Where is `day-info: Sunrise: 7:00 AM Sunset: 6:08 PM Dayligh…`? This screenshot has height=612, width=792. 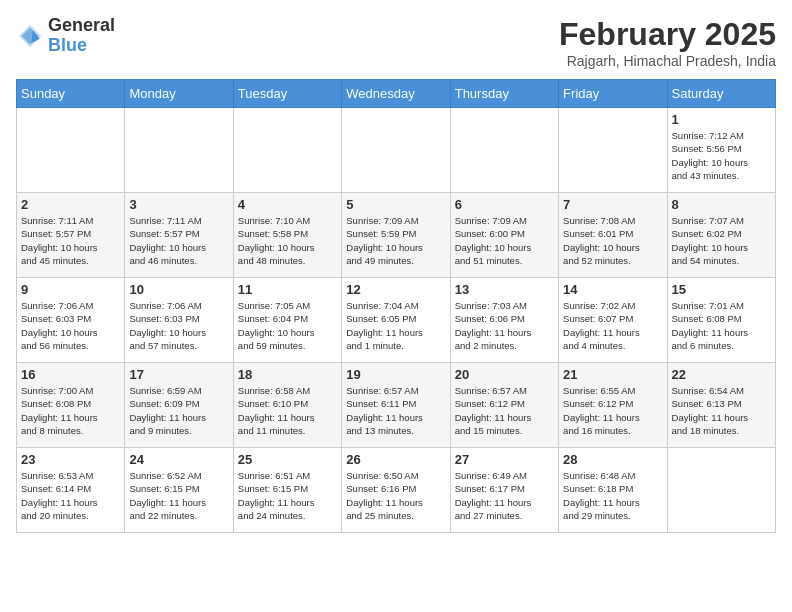 day-info: Sunrise: 7:00 AM Sunset: 6:08 PM Dayligh… is located at coordinates (70, 410).